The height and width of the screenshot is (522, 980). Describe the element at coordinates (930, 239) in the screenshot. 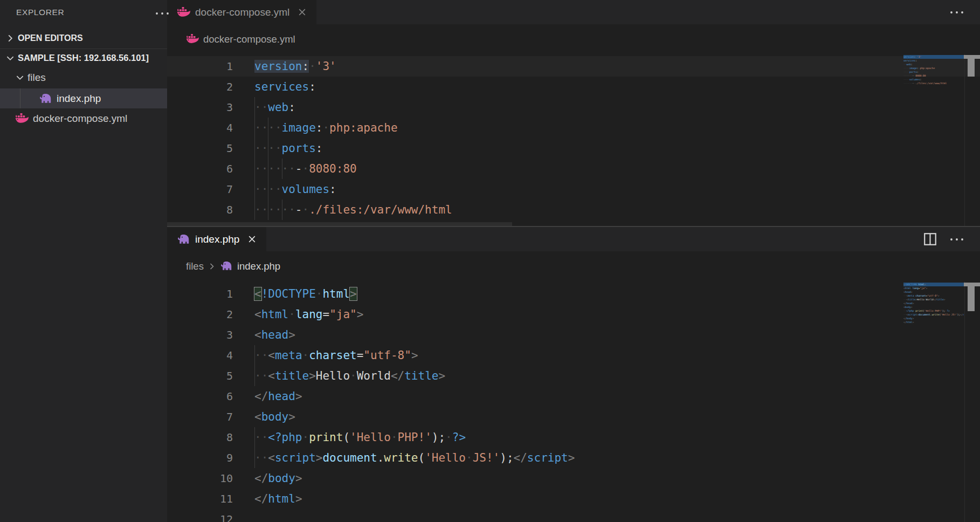

I see `split-editor-button` at that location.